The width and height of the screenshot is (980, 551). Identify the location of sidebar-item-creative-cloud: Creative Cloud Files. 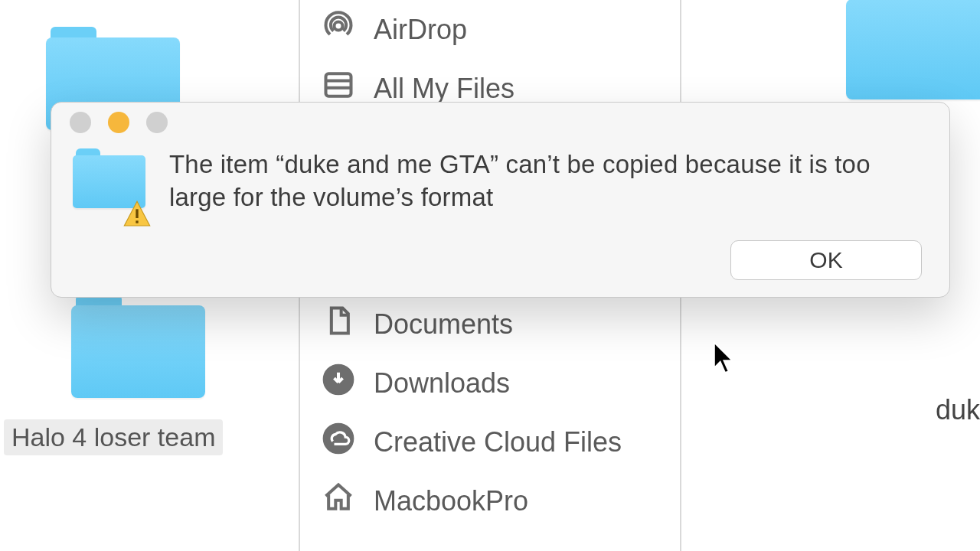
(490, 442).